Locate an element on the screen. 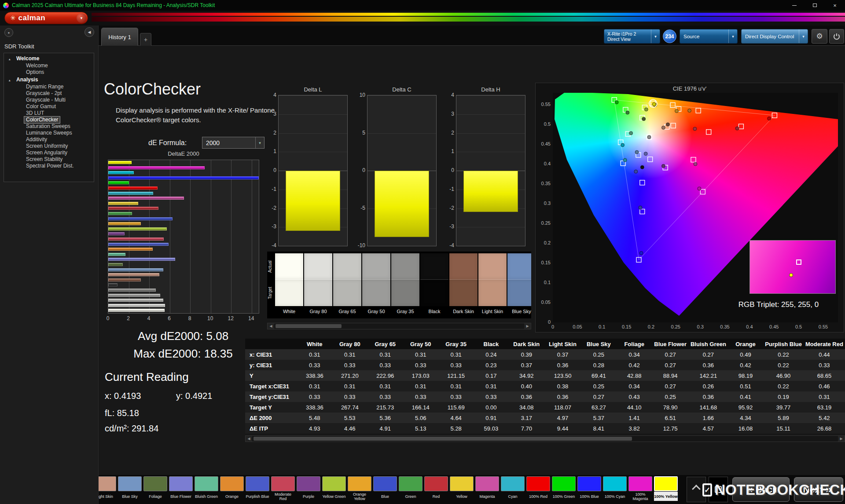 This screenshot has height=504, width=845. power-button is located at coordinates (837, 36).